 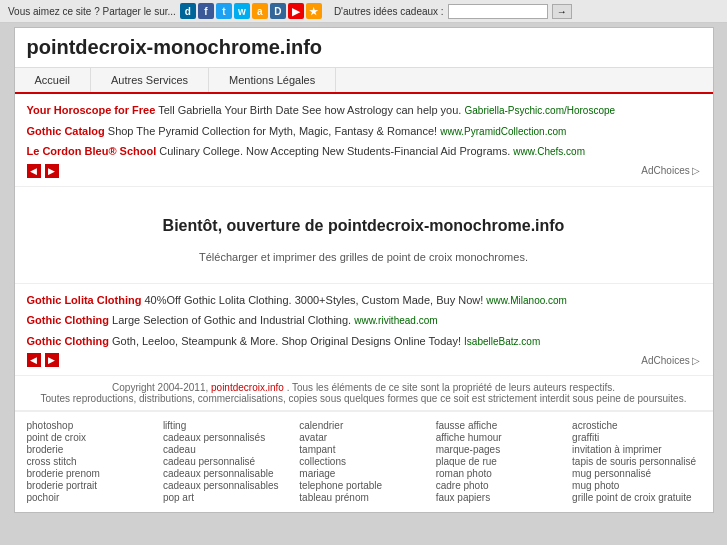 What do you see at coordinates (272, 80) in the screenshot?
I see `nav-mentions: Mentions Légales` at bounding box center [272, 80].